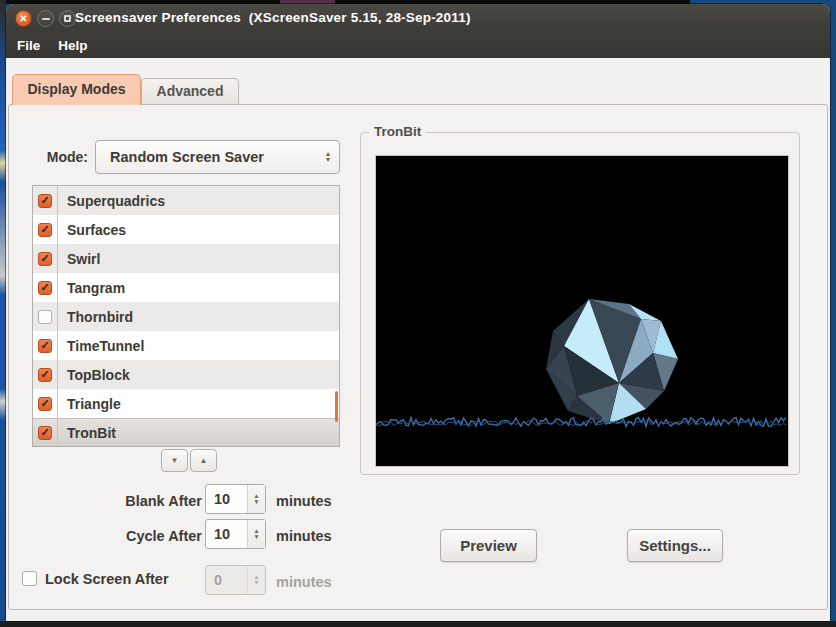 This screenshot has height=627, width=836. What do you see at coordinates (675, 546) in the screenshot?
I see `settings-button: Settings...` at bounding box center [675, 546].